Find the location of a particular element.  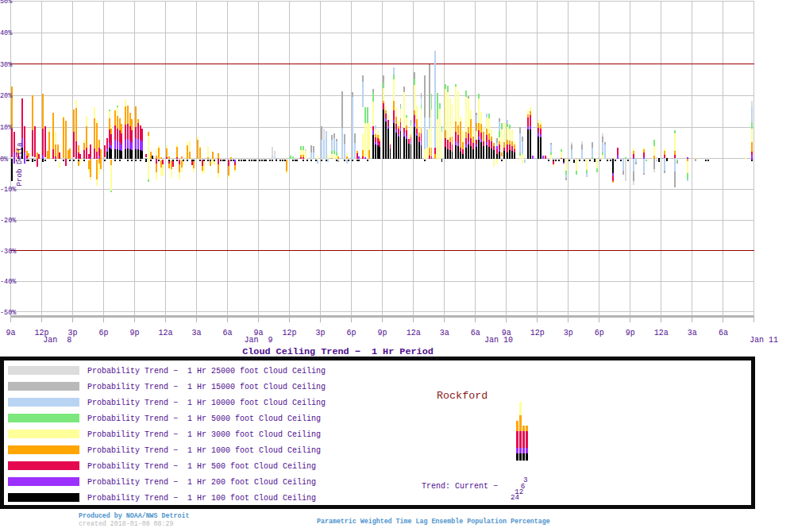

svg-text: Rockford is located at coordinates (462, 395).